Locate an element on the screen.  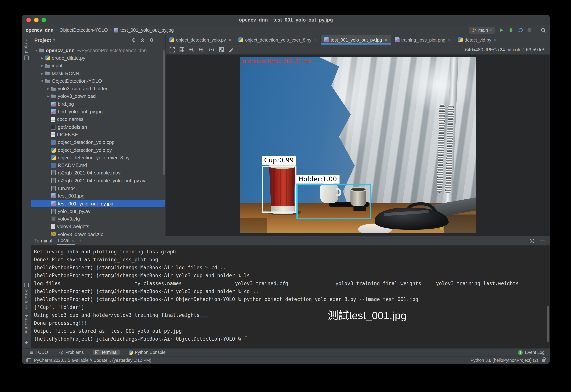
tree-item-rs2rgb_2021-04-sample_yolo_out_py.avi: rs2rgb_2021-04-sample_yolo_out_py.avi is located at coordinates (98, 181).